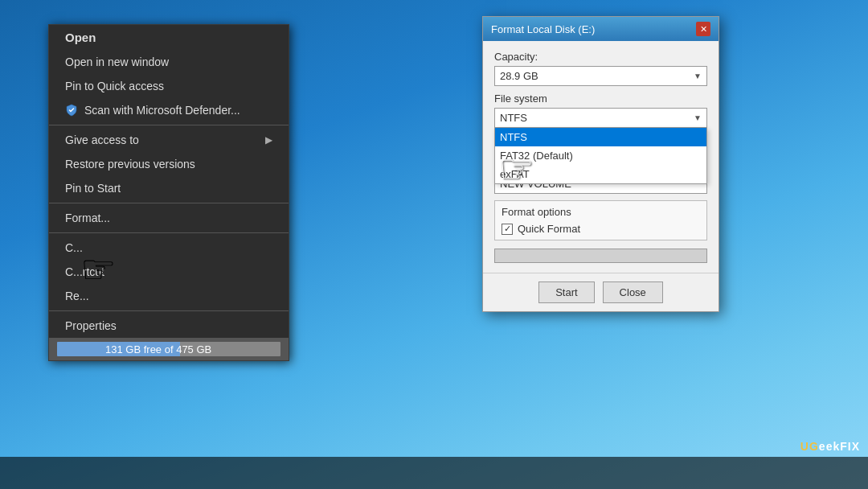  Describe the element at coordinates (169, 248) in the screenshot. I see `ctx-copy: C...` at that location.